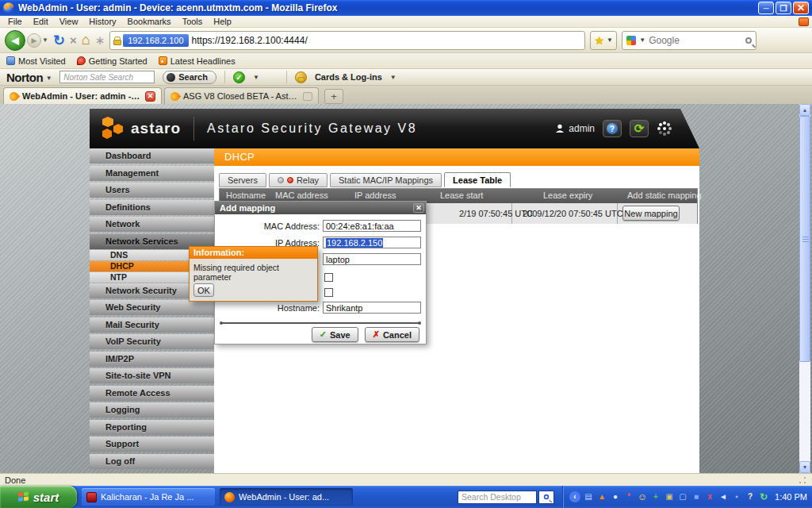 The width and height of the screenshot is (812, 508). I want to click on menu-view: View, so click(69, 21).